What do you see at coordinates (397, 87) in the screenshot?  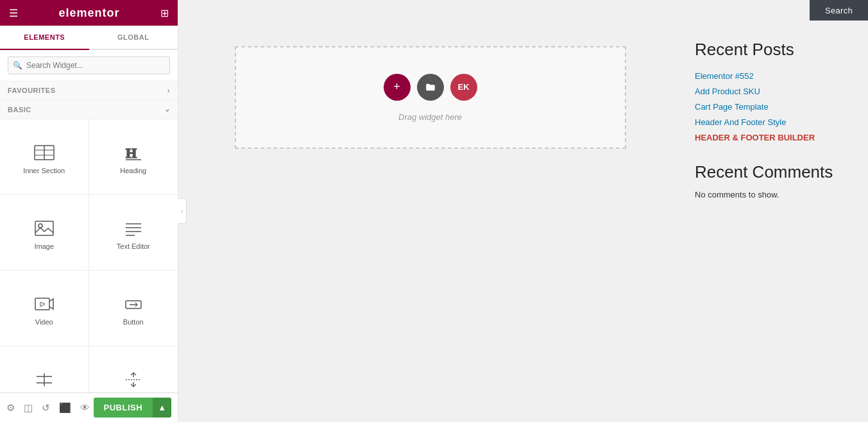 I see `add-widget-button: +` at bounding box center [397, 87].